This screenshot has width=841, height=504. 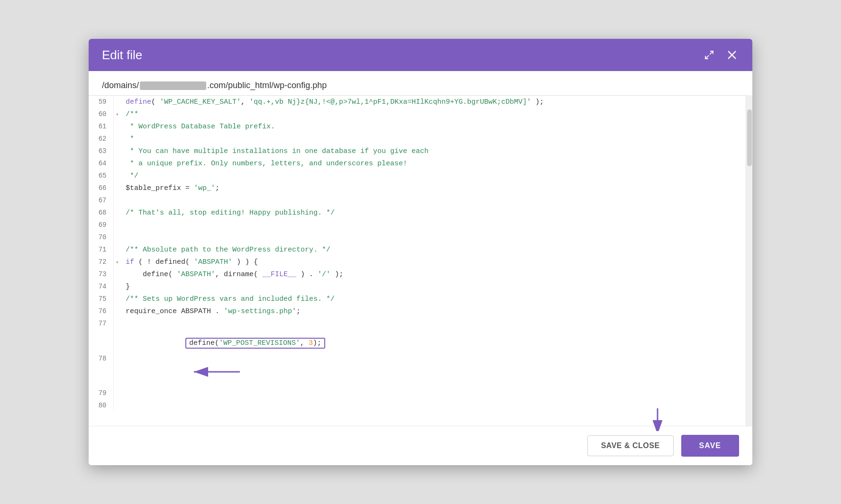 What do you see at coordinates (417, 114) in the screenshot?
I see `table-row: 60 ▾ /**` at bounding box center [417, 114].